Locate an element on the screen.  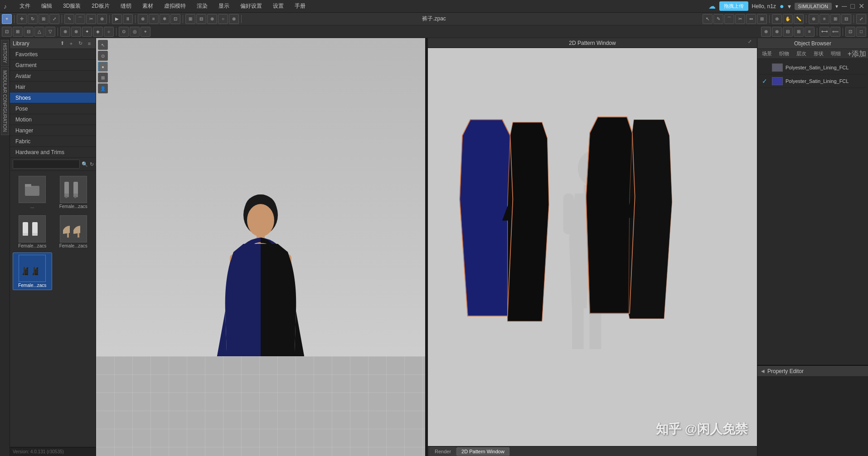
2d-row2-6: ⟷ is located at coordinates (824, 32).